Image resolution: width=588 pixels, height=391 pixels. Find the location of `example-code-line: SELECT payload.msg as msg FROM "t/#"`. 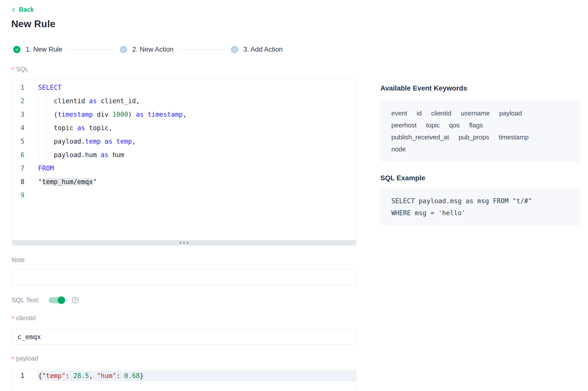

example-code-line: SELECT payload.msg as msg FROM "t/#" is located at coordinates (480, 201).